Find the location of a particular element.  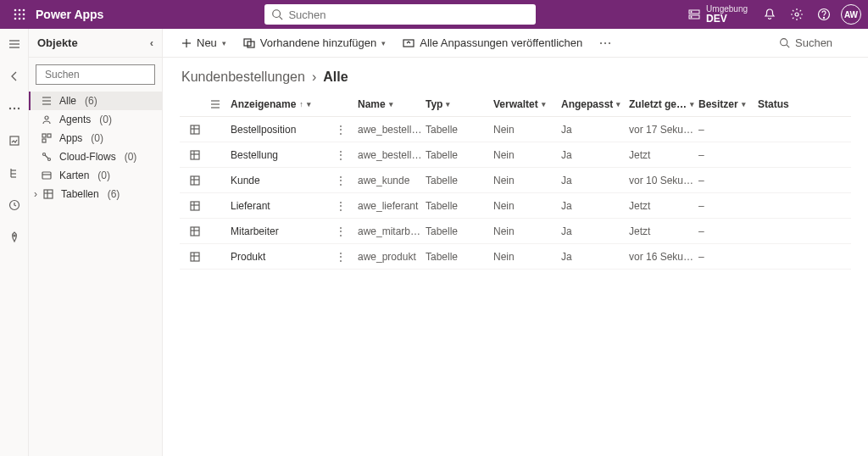

table-row: Lieferant ⋮awe_lieferantTabelleNeinJaJet… is located at coordinates (515, 206).